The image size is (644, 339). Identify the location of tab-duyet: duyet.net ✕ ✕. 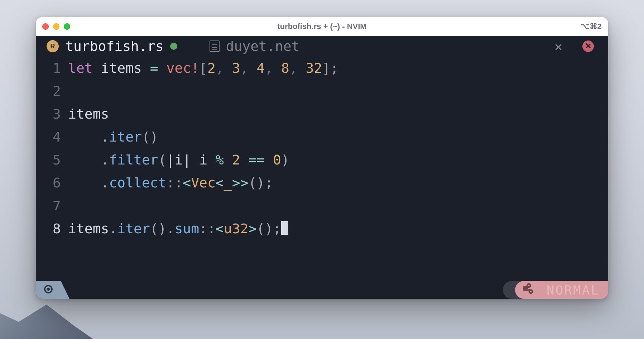
(398, 46).